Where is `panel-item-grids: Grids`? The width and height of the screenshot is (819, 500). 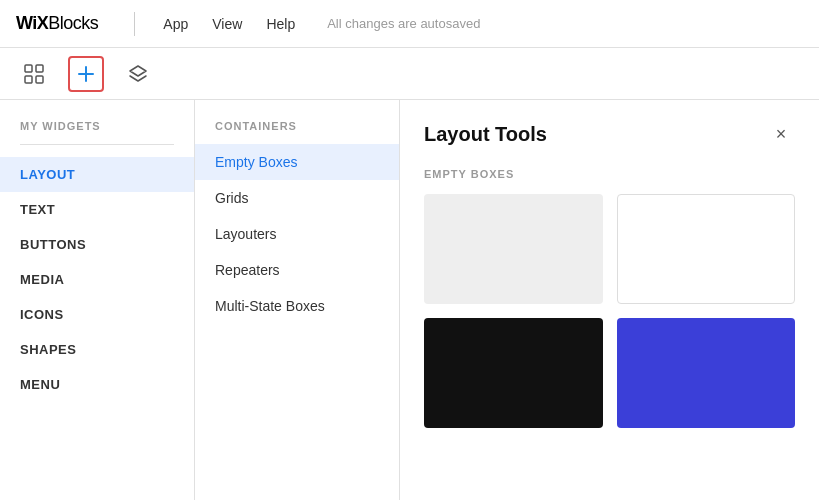 panel-item-grids: Grids is located at coordinates (297, 198).